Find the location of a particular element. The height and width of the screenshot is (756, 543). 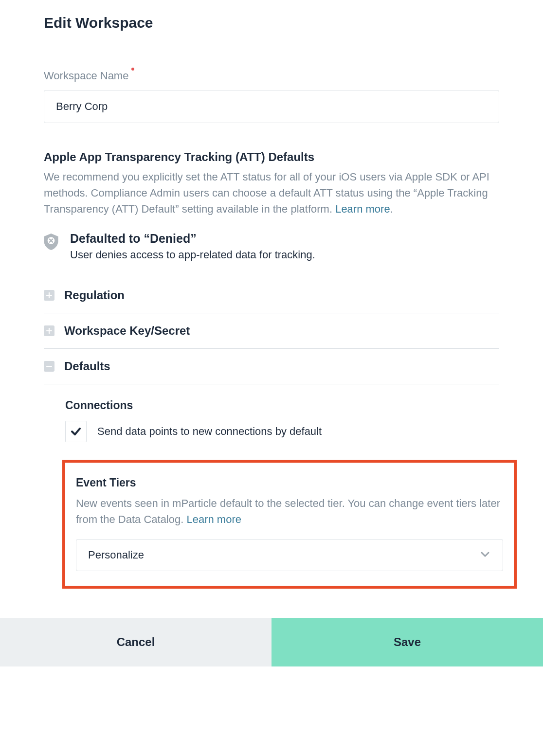

accordion-label: Regulation is located at coordinates (94, 295).